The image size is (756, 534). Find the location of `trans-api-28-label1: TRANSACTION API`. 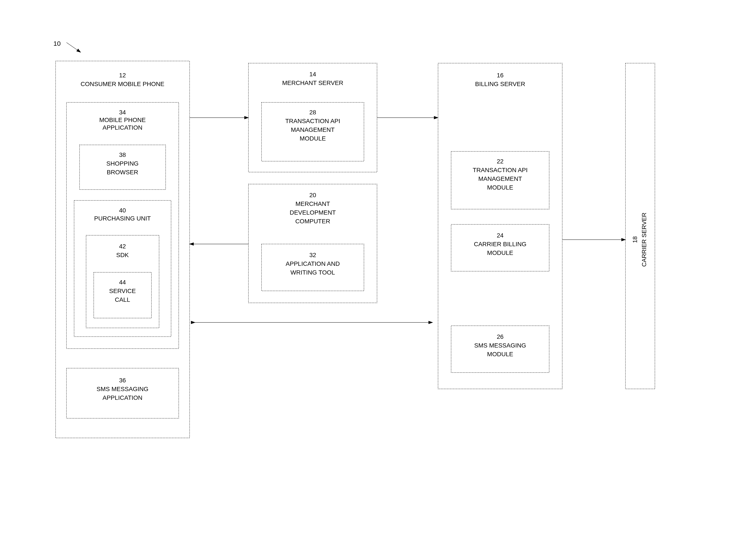

trans-api-28-label1: TRANSACTION API is located at coordinates (313, 121).